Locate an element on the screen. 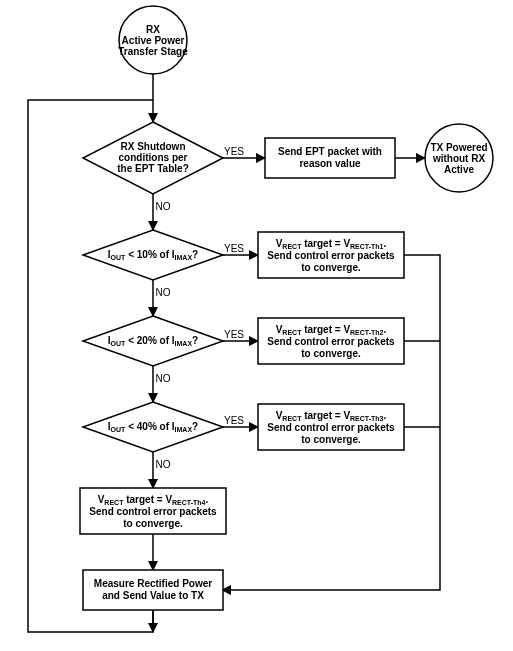 The height and width of the screenshot is (651, 513). start-label-3: Transfer Stage is located at coordinates (153, 52).